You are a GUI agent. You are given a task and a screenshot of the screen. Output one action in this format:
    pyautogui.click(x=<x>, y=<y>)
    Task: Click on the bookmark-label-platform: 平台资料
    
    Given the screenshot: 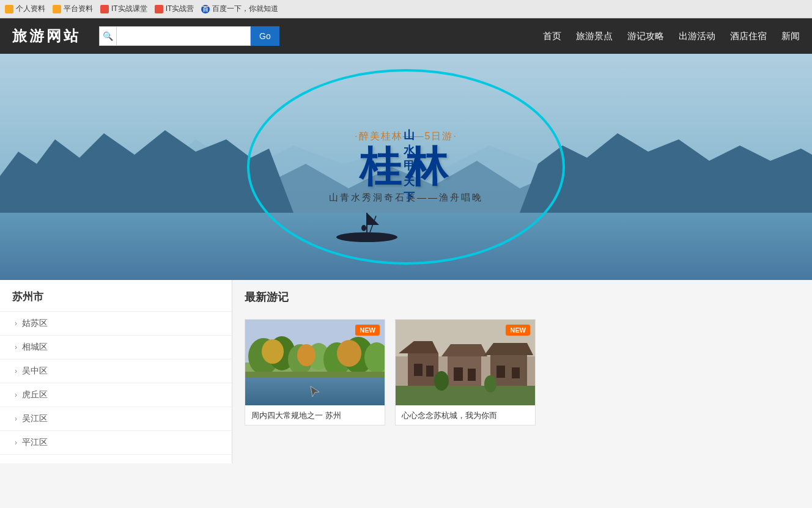 What is the action you would take?
    pyautogui.click(x=78, y=9)
    